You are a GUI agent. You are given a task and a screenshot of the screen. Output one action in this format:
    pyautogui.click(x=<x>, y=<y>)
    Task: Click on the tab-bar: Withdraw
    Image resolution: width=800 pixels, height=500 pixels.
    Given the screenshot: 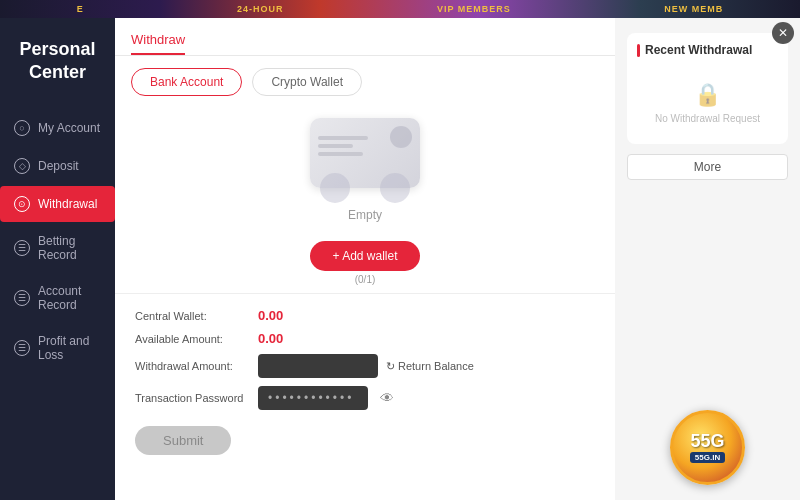 What is the action you would take?
    pyautogui.click(x=365, y=37)
    